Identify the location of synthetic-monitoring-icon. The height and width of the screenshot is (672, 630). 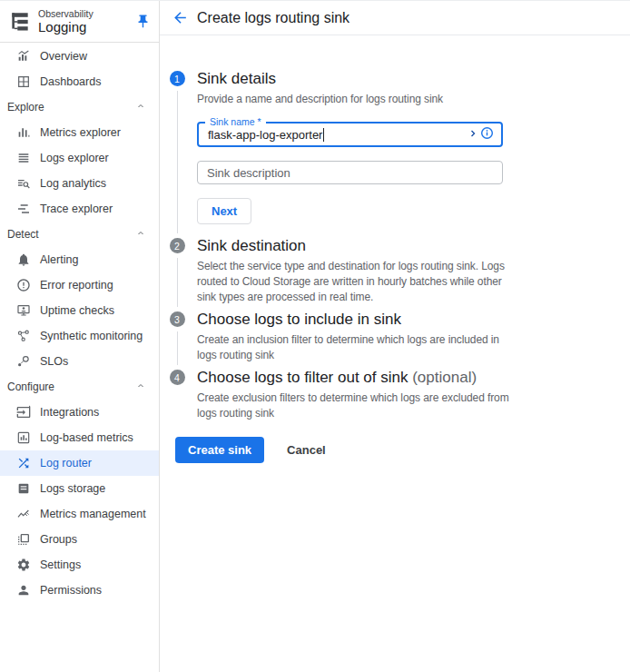
(24, 336).